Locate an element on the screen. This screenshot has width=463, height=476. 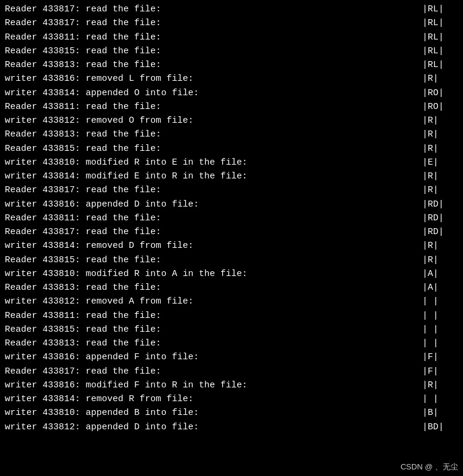
log-line: Reader 433817: read the file:|RD| is located at coordinates (231, 232).